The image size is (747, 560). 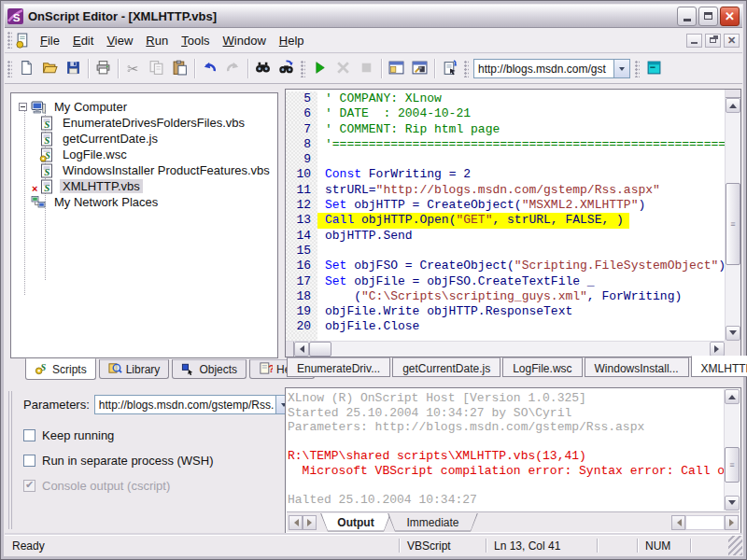 I want to click on tree-item-my-network-places: My Network Places, so click(x=144, y=202).